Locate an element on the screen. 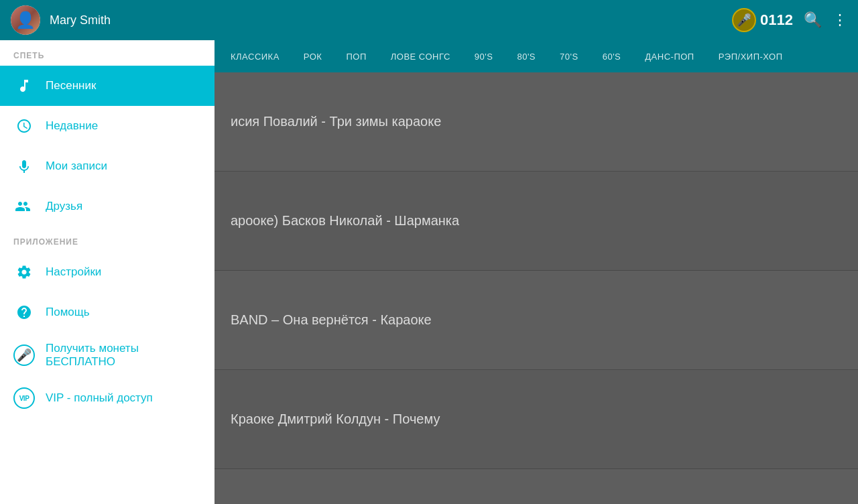 Image resolution: width=858 pixels, height=504 pixels. avatar-image is located at coordinates (25, 20).